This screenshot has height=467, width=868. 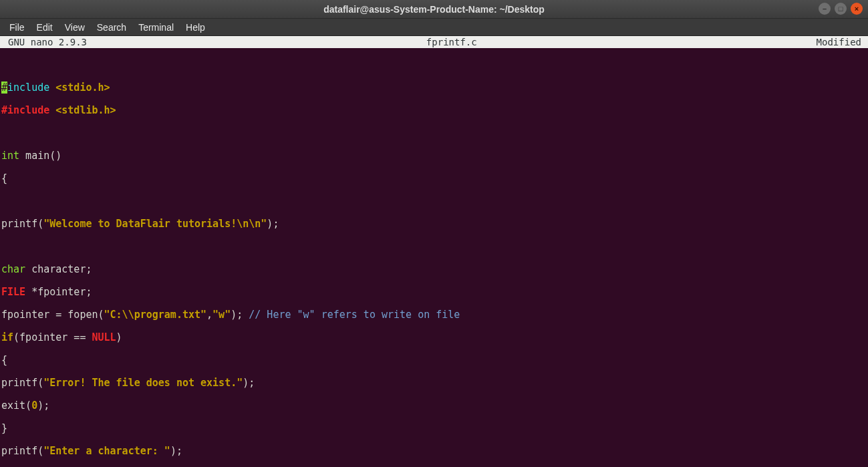 I want to click on code-line: fpointer = fopen("C:\\program.txt","w");…, so click(x=434, y=315).